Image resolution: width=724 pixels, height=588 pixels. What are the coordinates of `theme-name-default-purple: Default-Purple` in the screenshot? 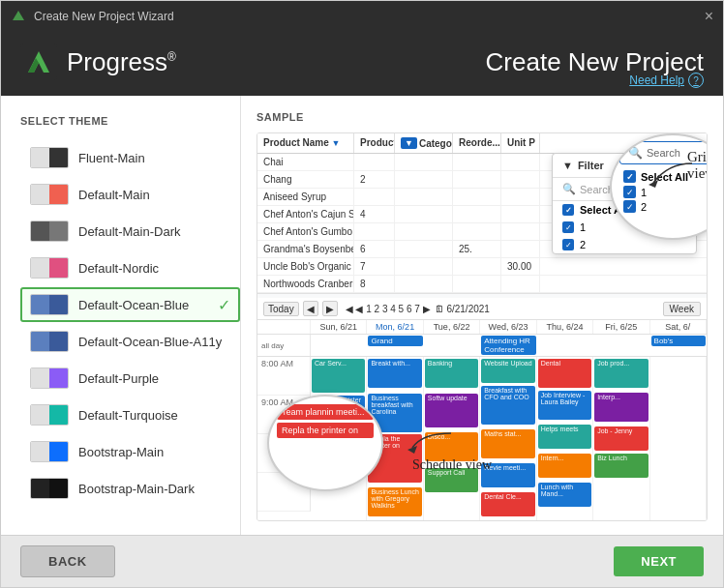 It's located at (118, 379).